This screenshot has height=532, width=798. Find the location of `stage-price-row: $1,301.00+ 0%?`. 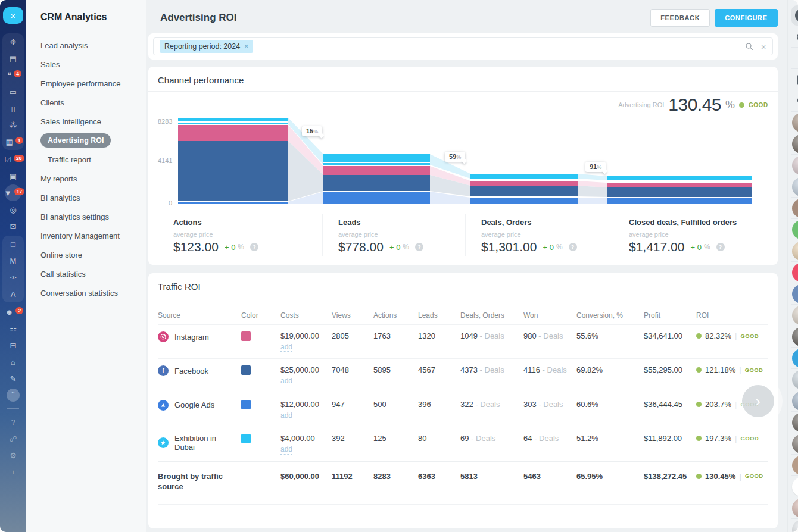

stage-price-row: $1,301.00+ 0%? is located at coordinates (547, 247).